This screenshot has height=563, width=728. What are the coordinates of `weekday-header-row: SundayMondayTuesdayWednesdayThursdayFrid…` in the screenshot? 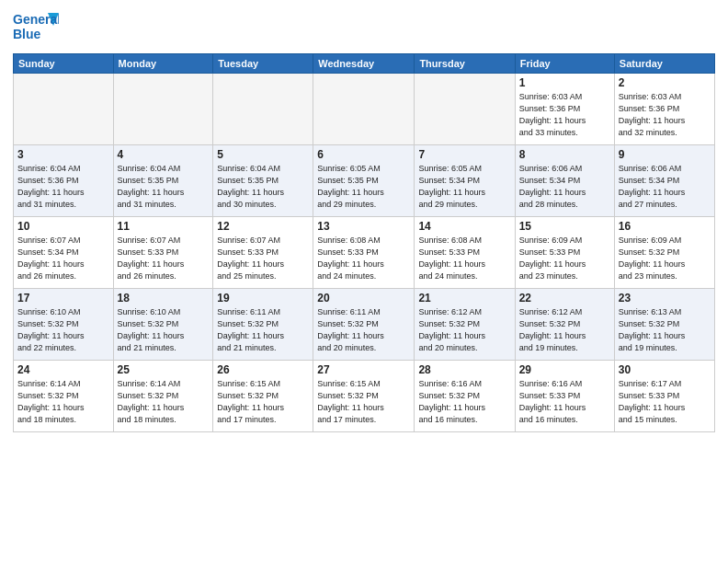 It's located at (364, 64).